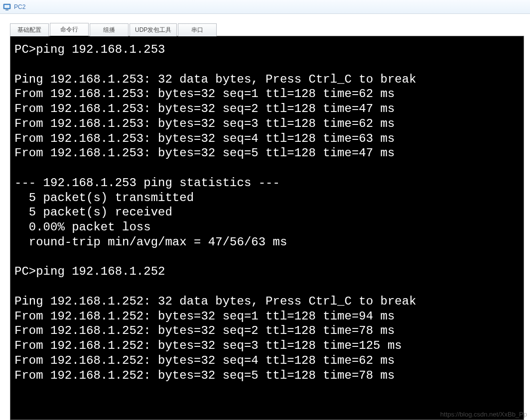  What do you see at coordinates (153, 30) in the screenshot?
I see `tab-label: UDP发包工具` at bounding box center [153, 30].